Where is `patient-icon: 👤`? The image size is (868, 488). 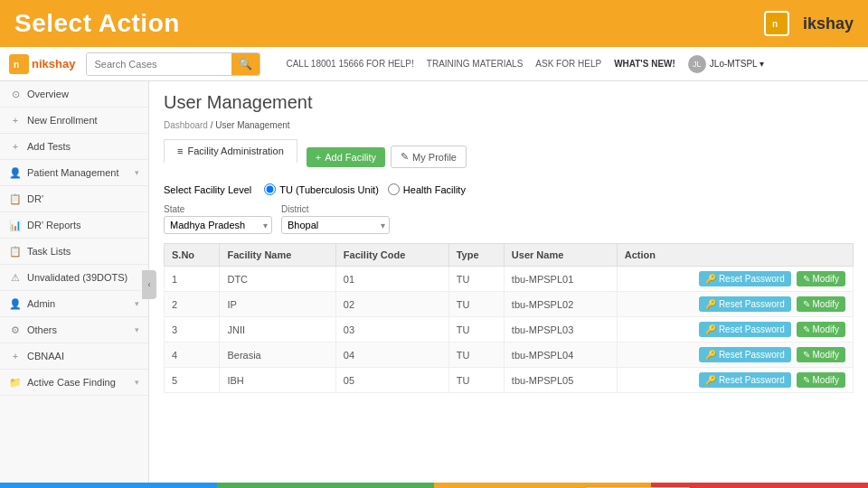 patient-icon: 👤 is located at coordinates (15, 173).